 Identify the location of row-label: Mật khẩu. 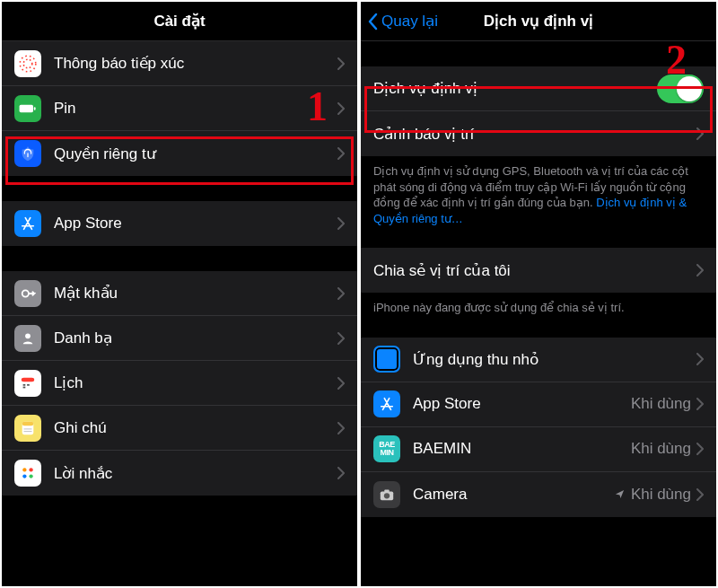
(196, 293).